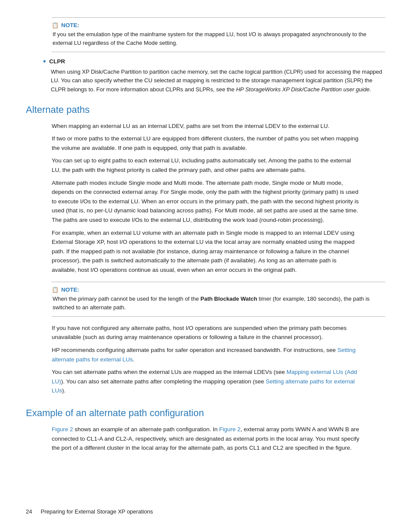 This screenshot has width=411, height=532. I want to click on alt-paths-para2: If two or more paths to the external LU …, so click(206, 143).